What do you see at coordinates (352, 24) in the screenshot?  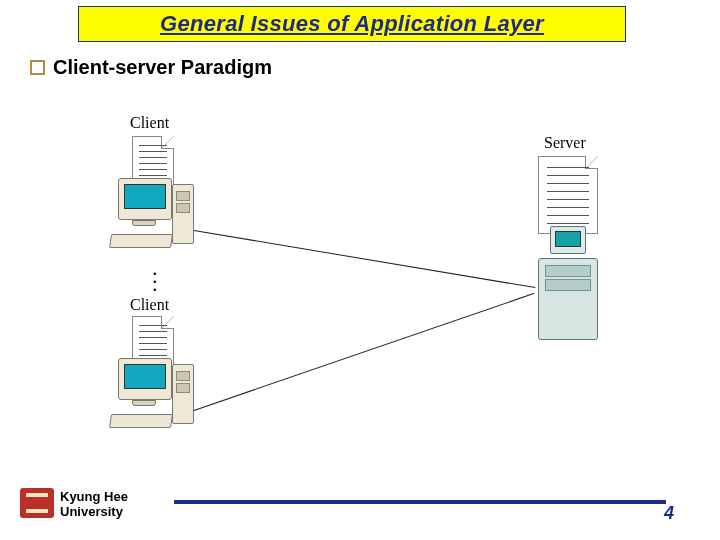 I see `slide-title: General Issues of Application Layer` at bounding box center [352, 24].